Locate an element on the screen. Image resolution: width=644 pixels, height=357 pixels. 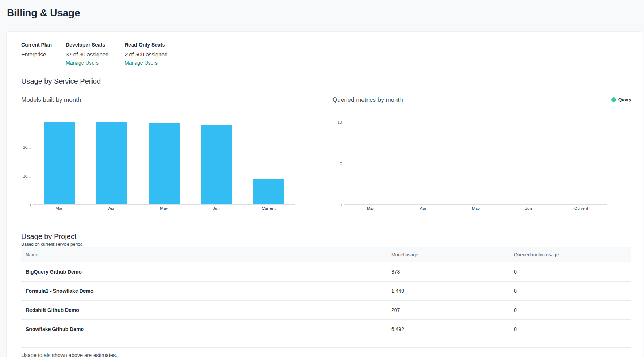
column-header-name: Name is located at coordinates (206, 255).